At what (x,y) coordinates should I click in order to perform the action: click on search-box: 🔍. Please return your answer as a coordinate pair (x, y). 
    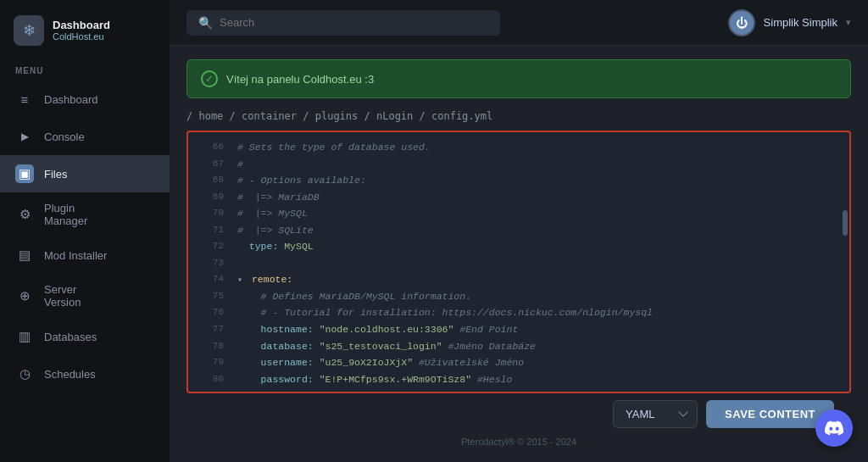
    Looking at the image, I should click on (343, 23).